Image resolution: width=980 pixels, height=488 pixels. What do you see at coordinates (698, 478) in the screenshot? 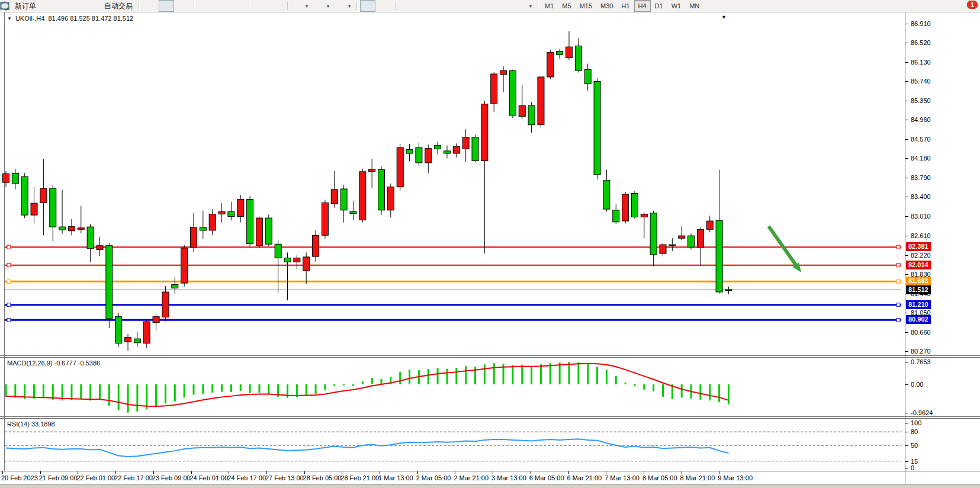
I see `time-label: 8 Mar 21:00` at bounding box center [698, 478].